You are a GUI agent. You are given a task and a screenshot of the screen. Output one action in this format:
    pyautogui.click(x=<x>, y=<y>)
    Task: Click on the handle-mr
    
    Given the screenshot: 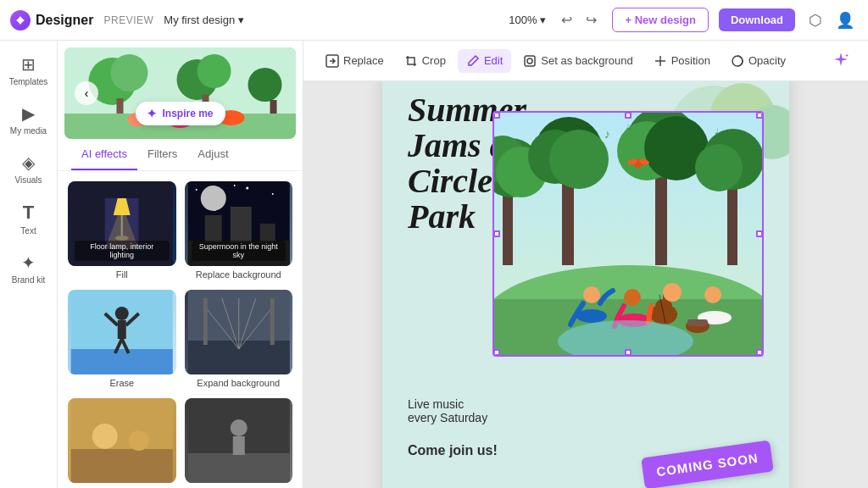 What is the action you would take?
    pyautogui.click(x=760, y=234)
    